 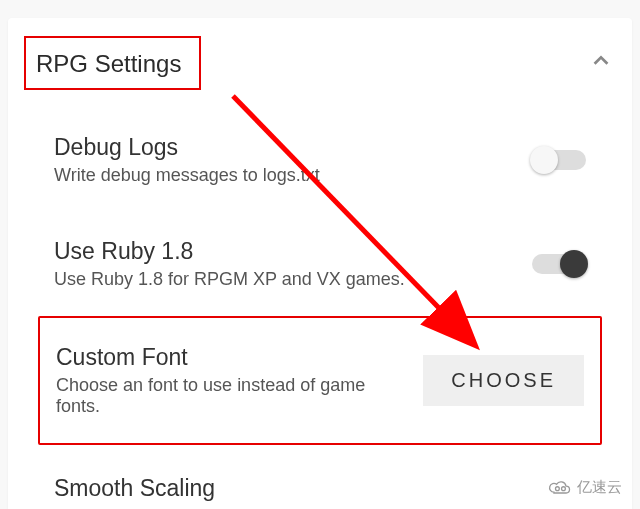 I want to click on setting-desc: Use Ruby 1.8 for RPGM XP and VX games., so click(x=285, y=280).